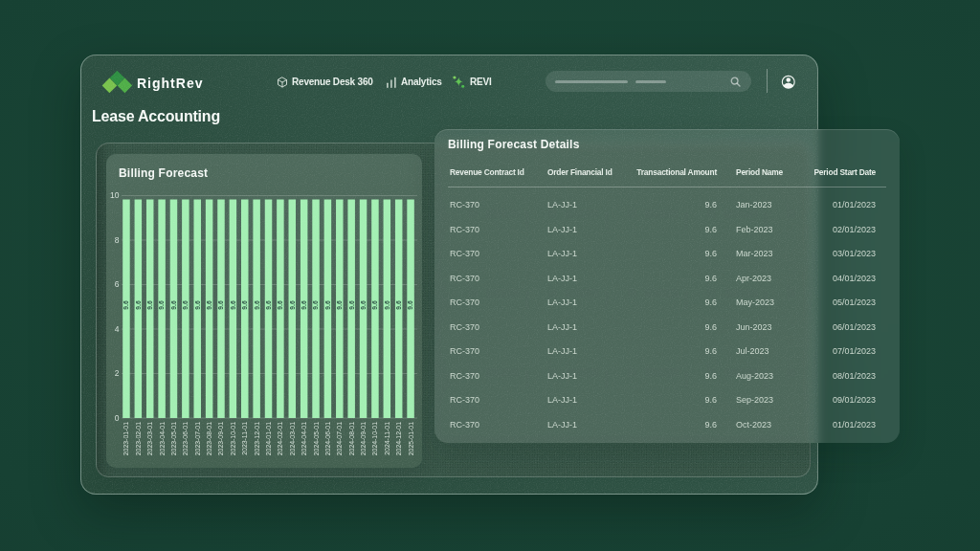 Image resolution: width=980 pixels, height=551 pixels. Describe the element at coordinates (412, 438) in the screenshot. I see `svg-text: 2025-01-01` at that location.